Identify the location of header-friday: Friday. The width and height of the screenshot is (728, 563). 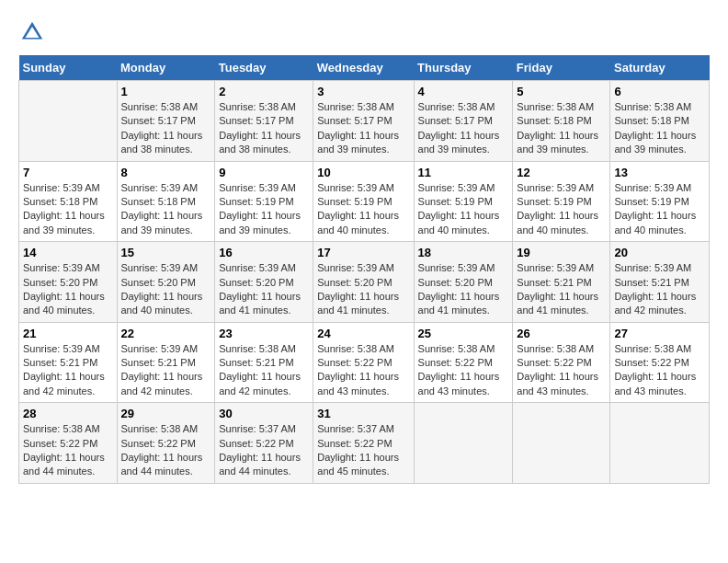
(562, 68).